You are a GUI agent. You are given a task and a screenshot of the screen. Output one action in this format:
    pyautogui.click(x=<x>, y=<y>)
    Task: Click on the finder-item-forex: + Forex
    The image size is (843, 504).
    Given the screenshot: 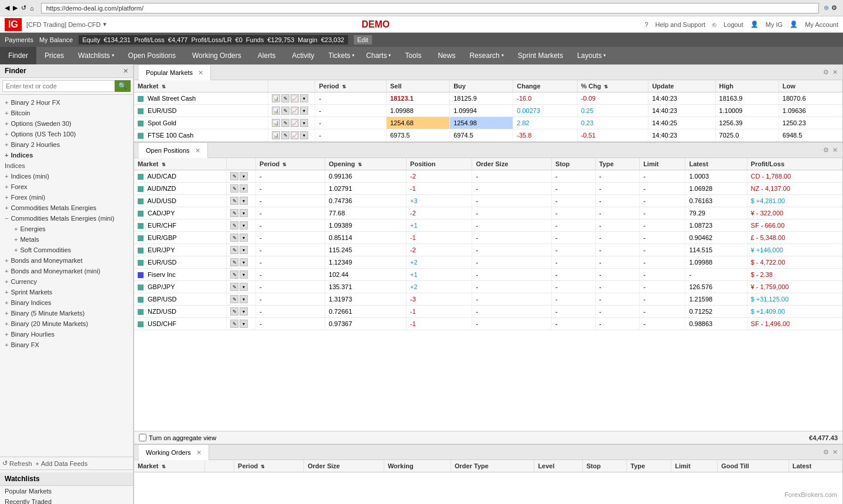 What is the action you would take?
    pyautogui.click(x=67, y=187)
    